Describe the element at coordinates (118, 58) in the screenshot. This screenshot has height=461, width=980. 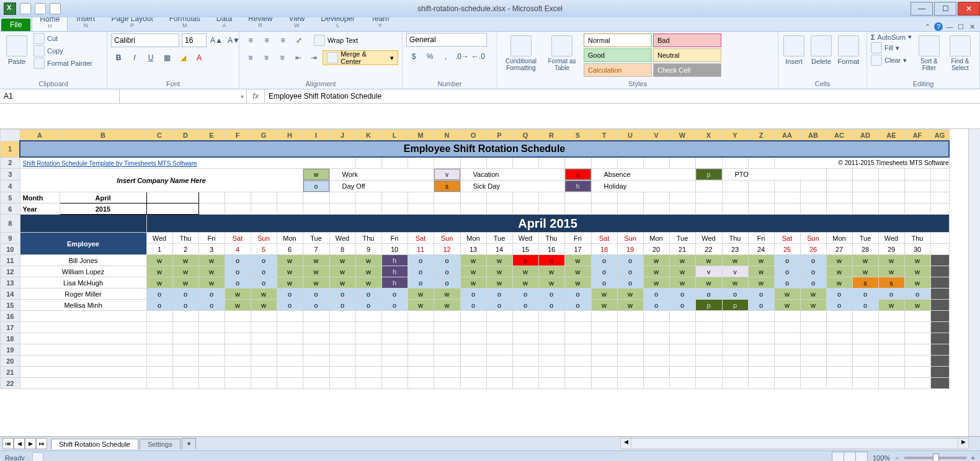
I see `bold-button: B` at that location.